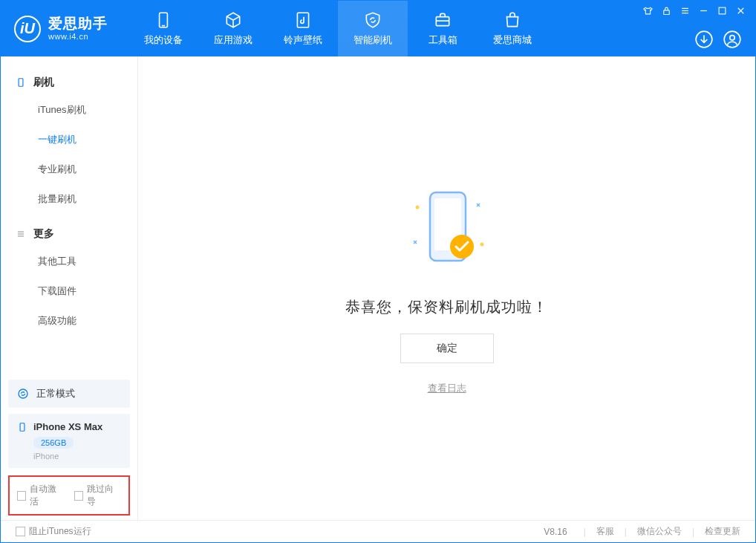  What do you see at coordinates (443, 20) in the screenshot?
I see `toolbox-icon` at bounding box center [443, 20].